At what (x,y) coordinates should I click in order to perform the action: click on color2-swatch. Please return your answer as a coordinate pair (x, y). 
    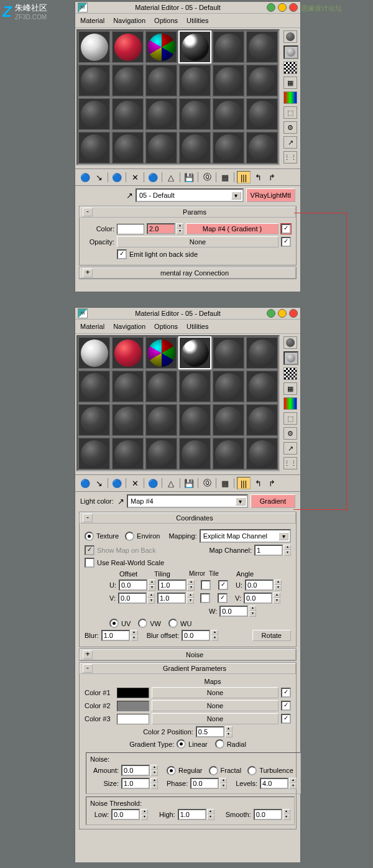
    Looking at the image, I should click on (133, 706).